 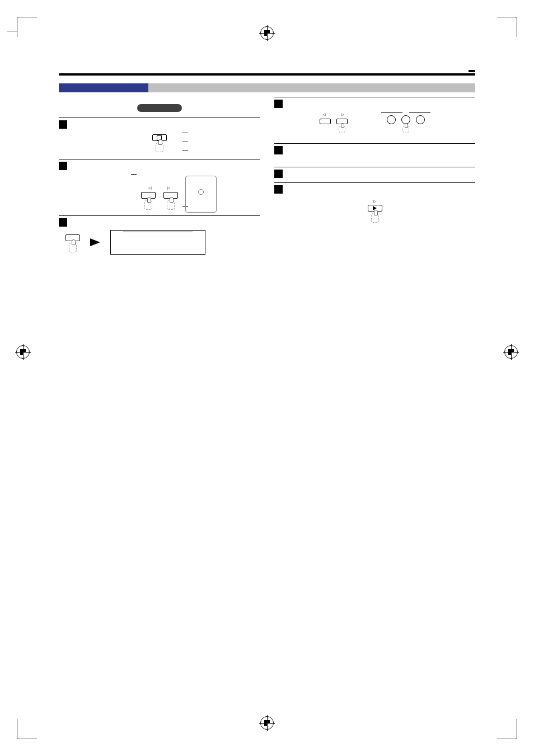 I want to click on crop-mark-br, so click(x=507, y=729).